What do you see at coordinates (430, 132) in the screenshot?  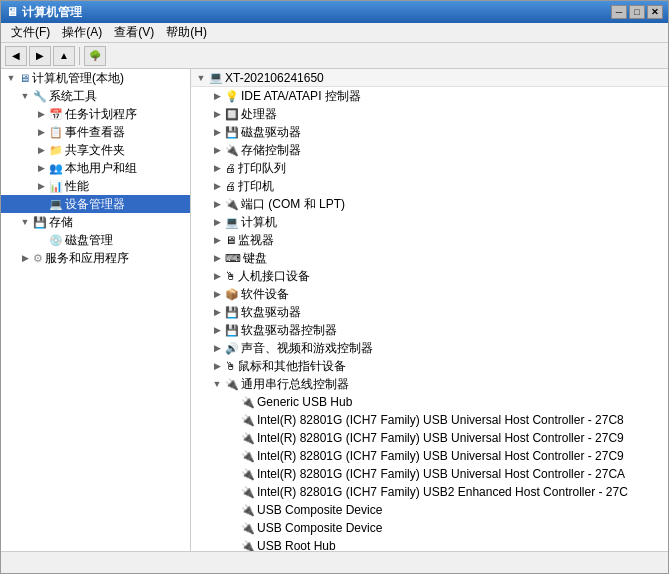 I see `right-item-hdd: ▶ 💾 磁盘驱动器` at bounding box center [430, 132].